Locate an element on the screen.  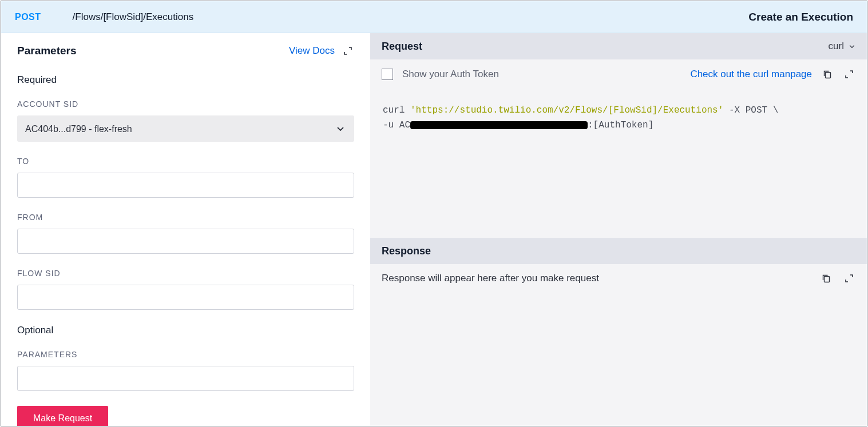
redacted-credential is located at coordinates (499, 125).